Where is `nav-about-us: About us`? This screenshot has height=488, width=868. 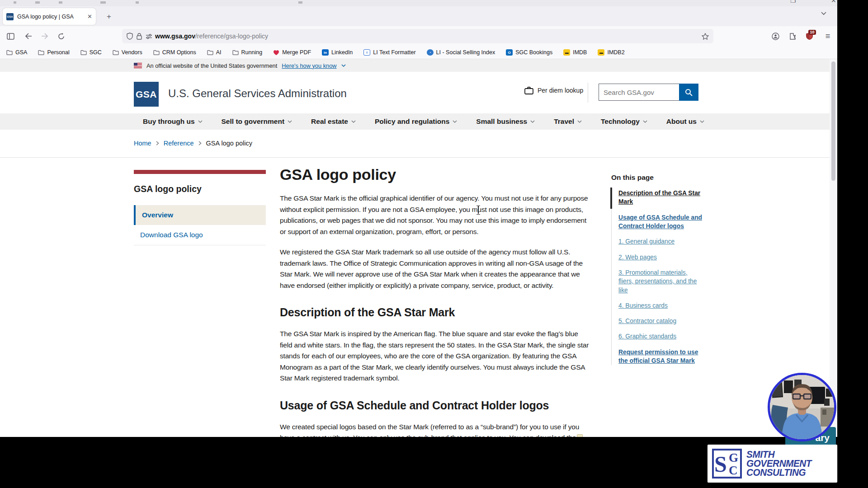 nav-about-us: About us is located at coordinates (685, 122).